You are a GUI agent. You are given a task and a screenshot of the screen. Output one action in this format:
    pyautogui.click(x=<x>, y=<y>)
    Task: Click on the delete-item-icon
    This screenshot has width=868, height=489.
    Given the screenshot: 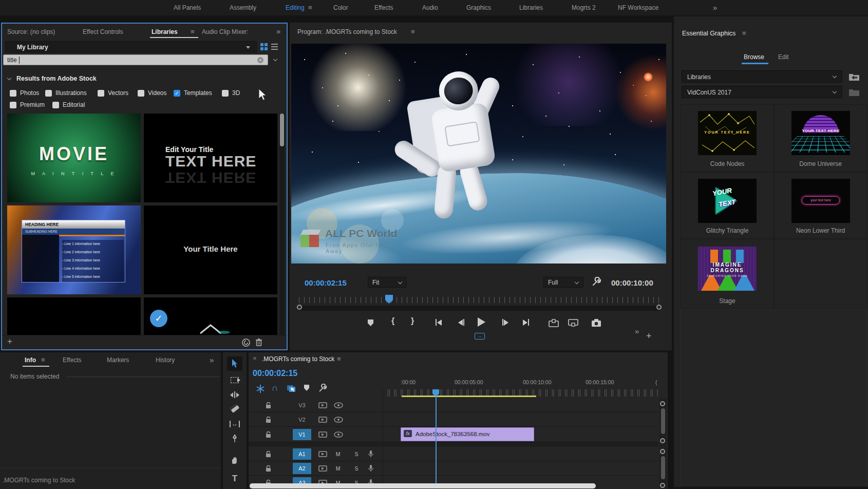 What is the action you would take?
    pyautogui.click(x=259, y=343)
    